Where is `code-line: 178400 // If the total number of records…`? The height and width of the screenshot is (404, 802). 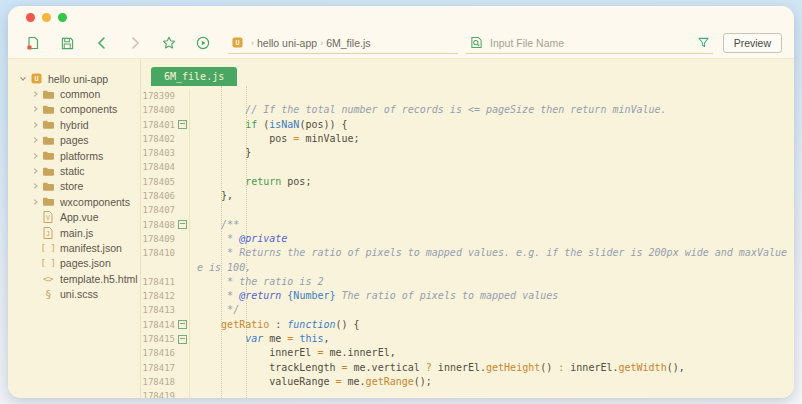 code-line: 178400 // If the total number of records… is located at coordinates (468, 110).